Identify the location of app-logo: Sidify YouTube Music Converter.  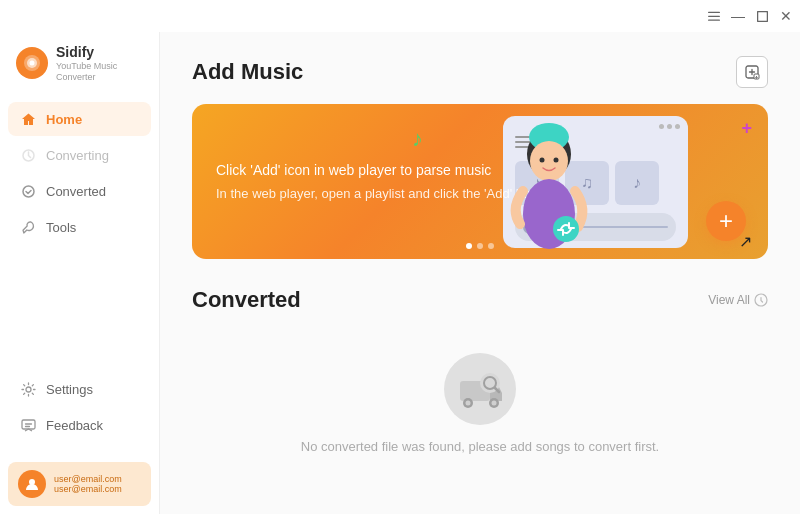
(80, 67).